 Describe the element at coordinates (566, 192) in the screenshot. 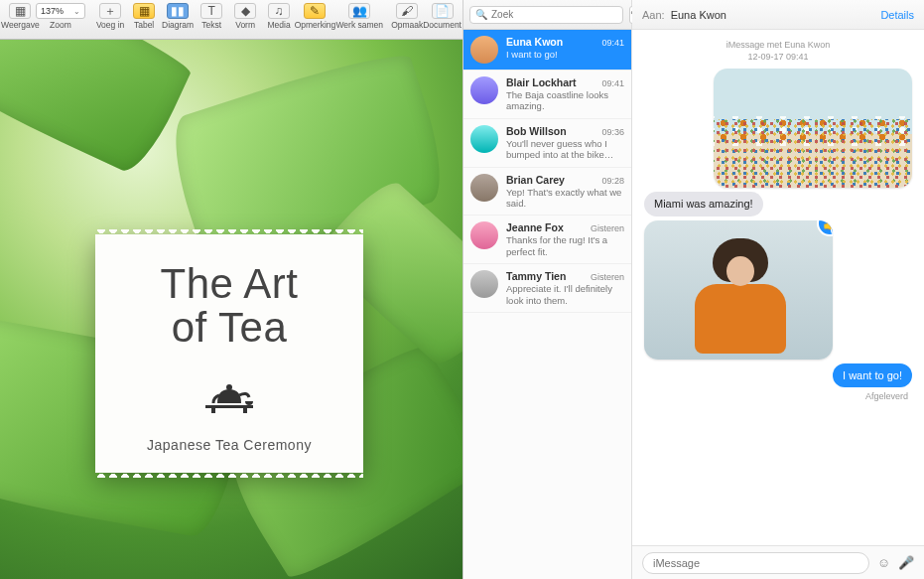

I see `conversation-text: Brian Carey09:28Yep! That's exactly what…` at that location.